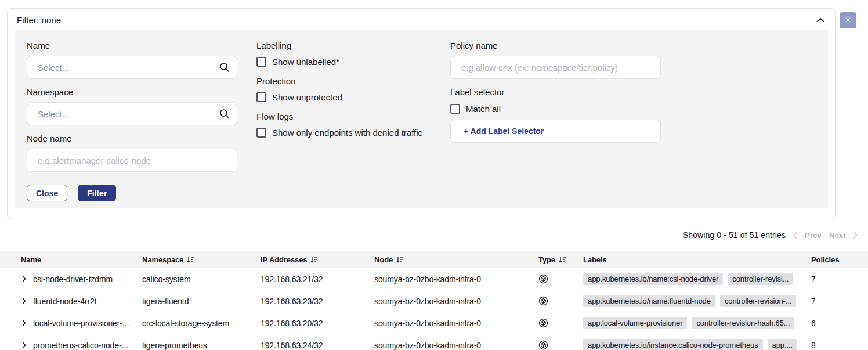 The height and width of the screenshot is (350, 868). Describe the element at coordinates (47, 193) in the screenshot. I see `close-button: Close` at that location.